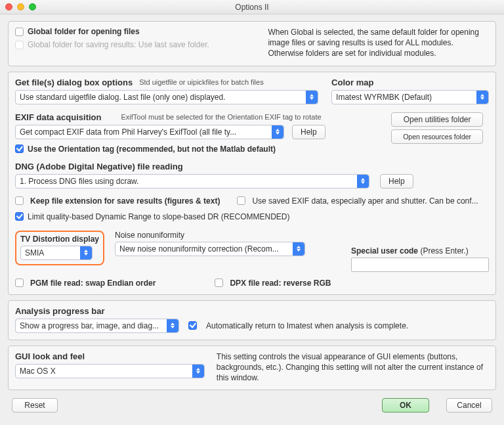 Image resolution: width=504 pixels, height=425 pixels. I want to click on ok-button: OK, so click(406, 405).